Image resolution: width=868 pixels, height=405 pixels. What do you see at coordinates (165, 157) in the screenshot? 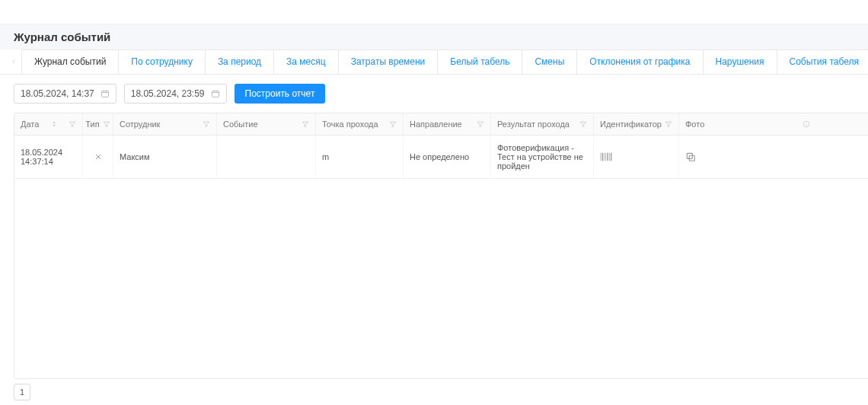
I see `cell-employee: Максим` at bounding box center [165, 157].